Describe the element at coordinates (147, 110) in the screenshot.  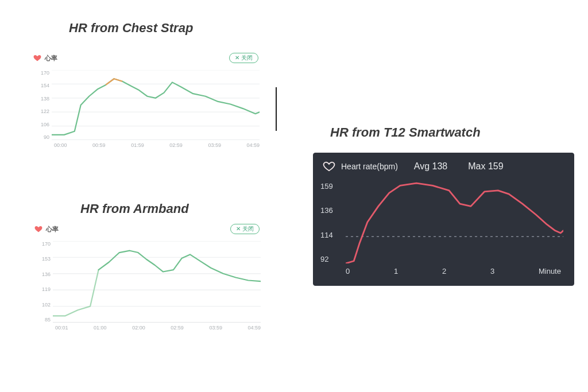
I see `chart-plot: 170 154 138 122 106 90 00:00 00:59 01:59` at that location.